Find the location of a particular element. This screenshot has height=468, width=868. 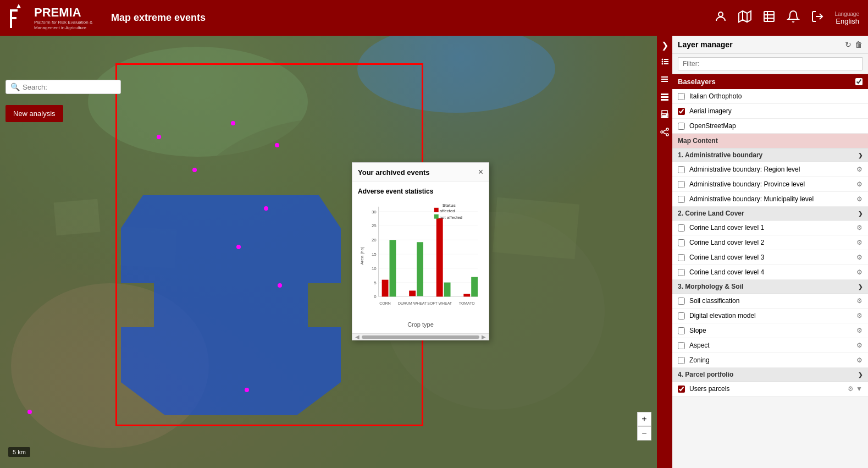

zoning-checkbox is located at coordinates (682, 361).